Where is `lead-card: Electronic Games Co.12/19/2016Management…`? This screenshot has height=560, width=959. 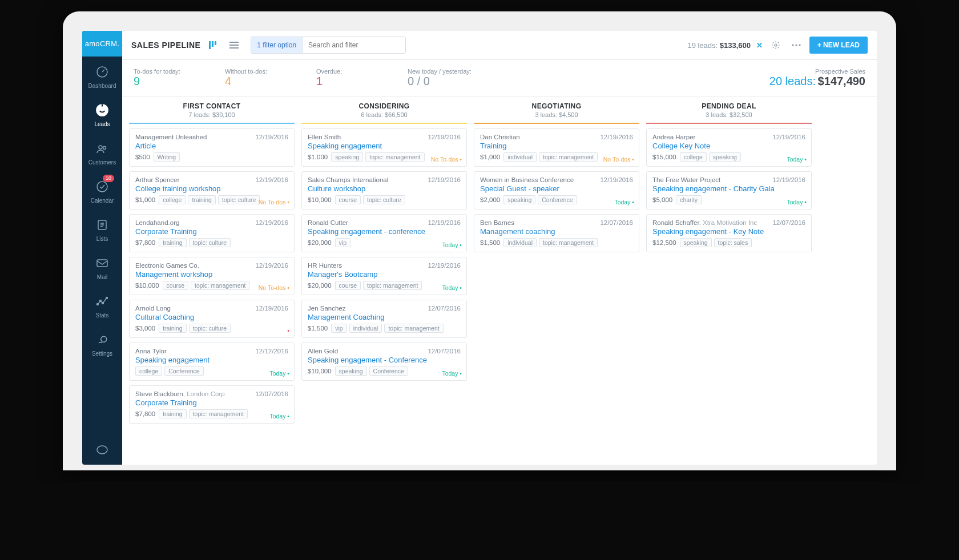
lead-card: Electronic Games Co.12/19/2016Management… is located at coordinates (212, 276).